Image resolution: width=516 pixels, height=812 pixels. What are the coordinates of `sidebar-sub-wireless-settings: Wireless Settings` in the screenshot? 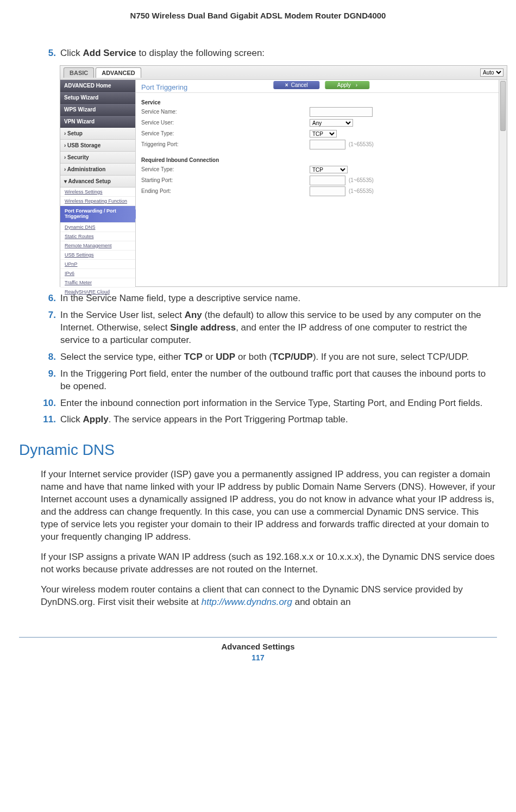 It's located at (98, 192).